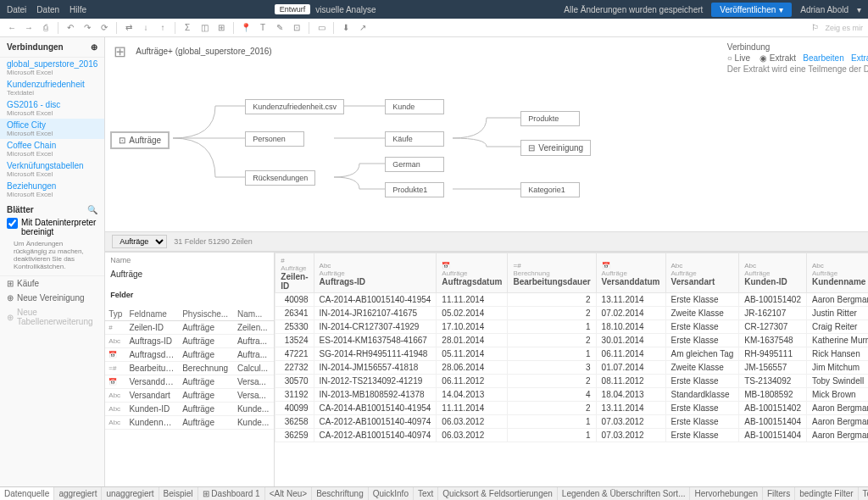 The width and height of the screenshot is (868, 500). Describe the element at coordinates (415, 139) in the screenshot. I see `node-kaeufe: Käufe` at that location.